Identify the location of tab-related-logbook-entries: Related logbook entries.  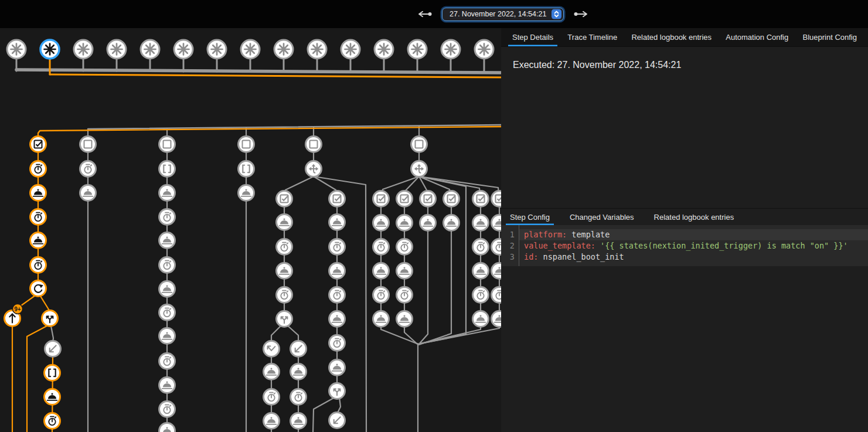
(672, 38).